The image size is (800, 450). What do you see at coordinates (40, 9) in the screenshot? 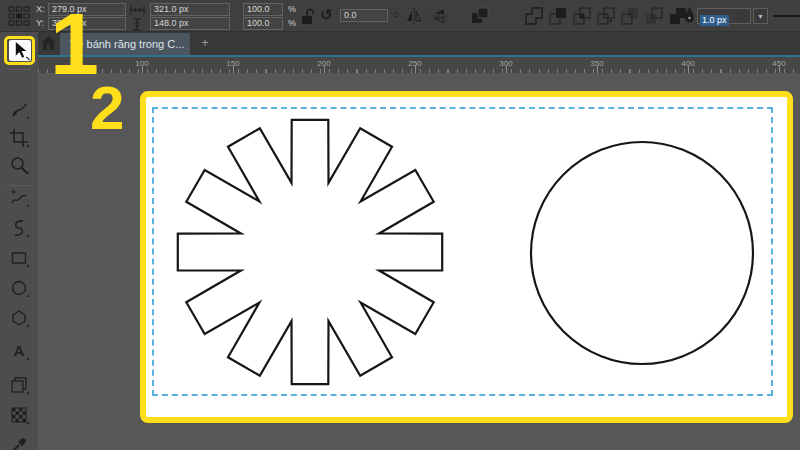
I see `x-label: X:` at bounding box center [40, 9].